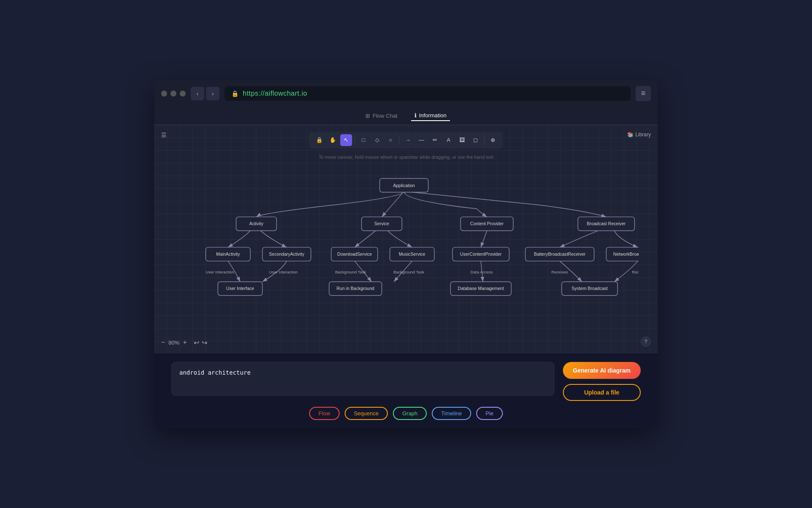 Image resolution: width=812 pixels, height=508 pixels. I want to click on edge-activity-main, so click(239, 239).